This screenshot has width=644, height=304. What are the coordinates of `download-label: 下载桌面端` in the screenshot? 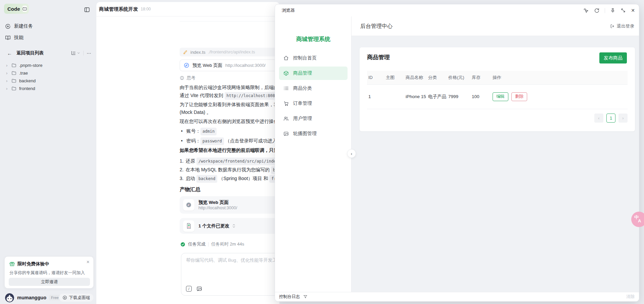 It's located at (80, 298).